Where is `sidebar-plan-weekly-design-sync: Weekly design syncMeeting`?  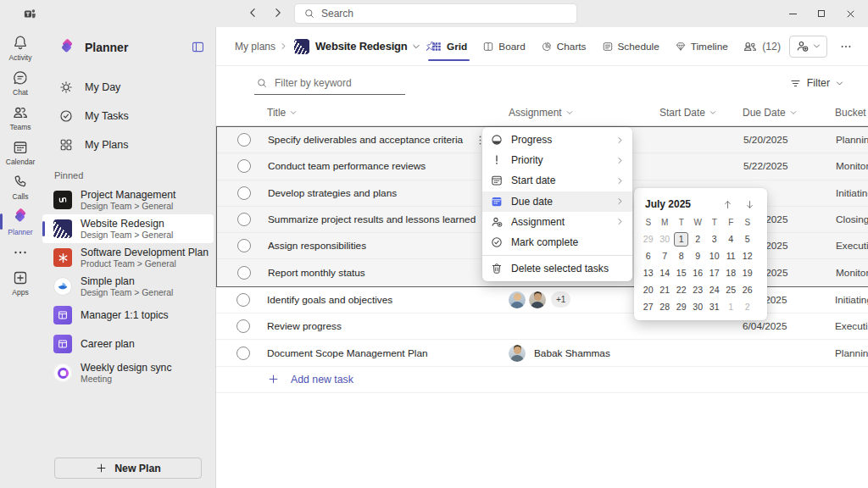
sidebar-plan-weekly-design-sync: Weekly design syncMeeting is located at coordinates (128, 373).